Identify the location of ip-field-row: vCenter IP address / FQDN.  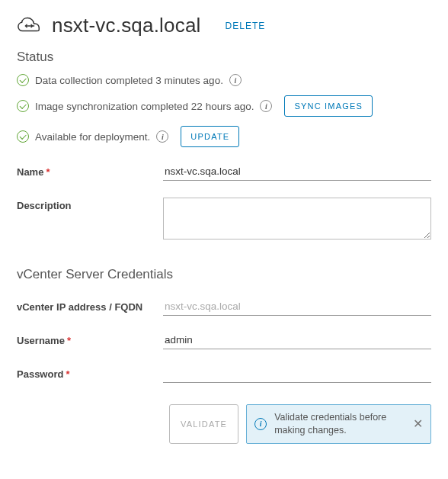
(224, 307).